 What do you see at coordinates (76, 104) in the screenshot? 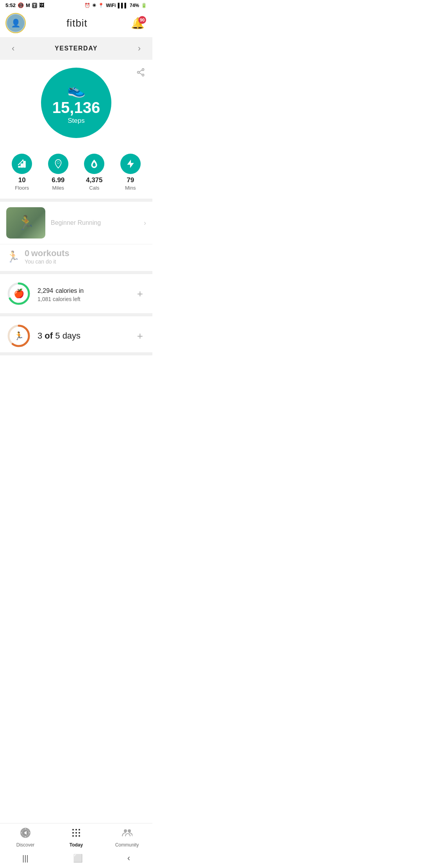
I see `steps-section: 👟 15,136 Steps` at bounding box center [76, 104].